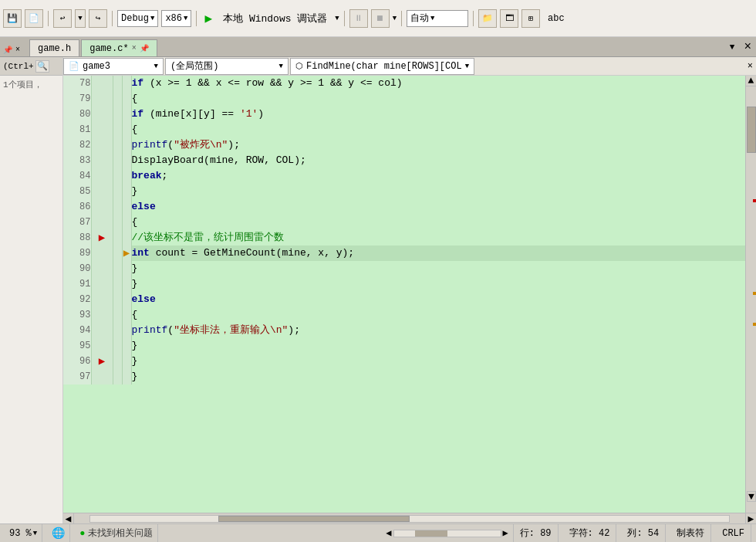 Image resolution: width=756 pixels, height=542 pixels. What do you see at coordinates (359, 19) in the screenshot?
I see `pause-button: ⏸` at bounding box center [359, 19].